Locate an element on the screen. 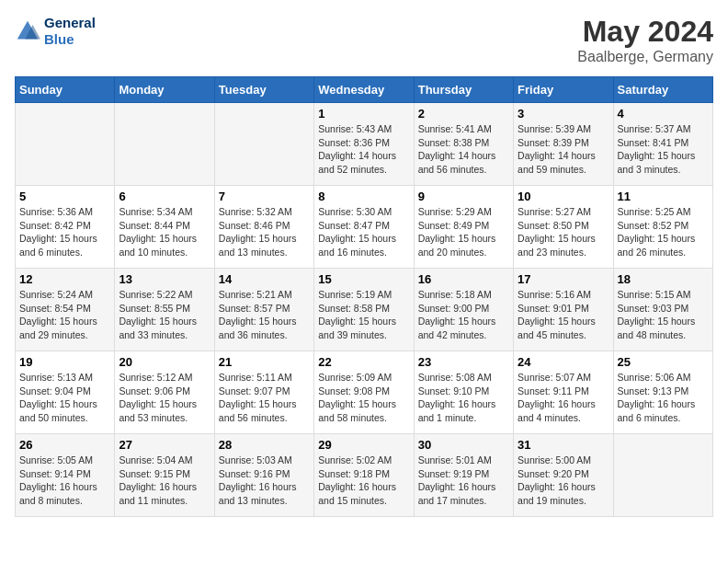  calendar-cell: 24Sunrise: 5:07 AMSunset: 9:11 PMDayligh… is located at coordinates (563, 393).